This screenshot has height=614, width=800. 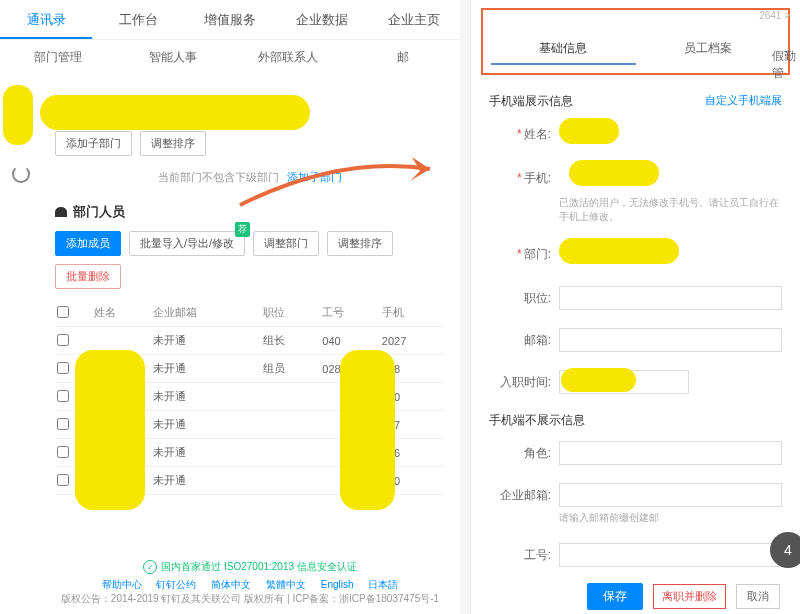 I want to click on right-top-box: 基础信息 员工档案, so click(x=636, y=42).